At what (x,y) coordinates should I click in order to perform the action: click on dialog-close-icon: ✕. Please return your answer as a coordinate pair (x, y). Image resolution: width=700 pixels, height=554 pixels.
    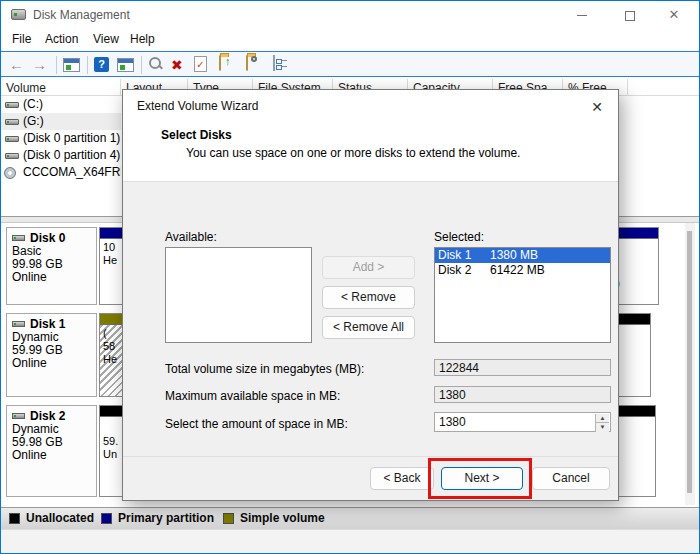
    Looking at the image, I should click on (597, 107).